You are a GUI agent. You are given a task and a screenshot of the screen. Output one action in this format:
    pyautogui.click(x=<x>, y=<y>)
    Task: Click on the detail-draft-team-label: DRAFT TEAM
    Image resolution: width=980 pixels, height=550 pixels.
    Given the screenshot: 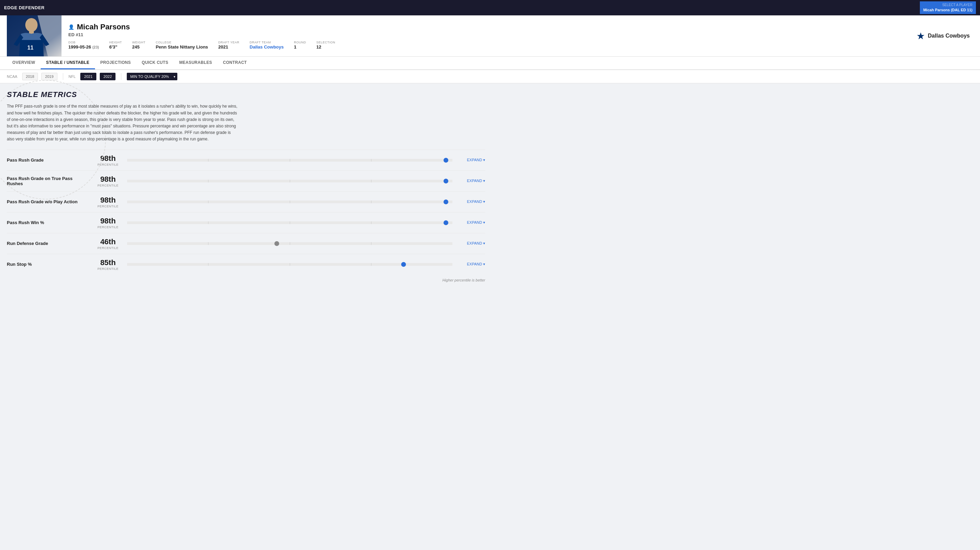 What is the action you would take?
    pyautogui.click(x=267, y=43)
    